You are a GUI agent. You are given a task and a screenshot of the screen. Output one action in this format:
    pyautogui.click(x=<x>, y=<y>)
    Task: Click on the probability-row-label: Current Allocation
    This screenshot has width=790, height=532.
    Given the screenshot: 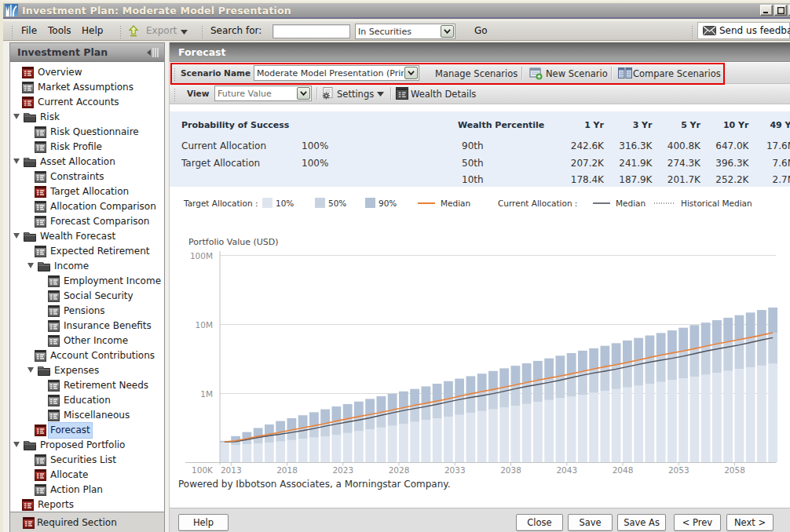 What is the action you would take?
    pyautogui.click(x=224, y=146)
    